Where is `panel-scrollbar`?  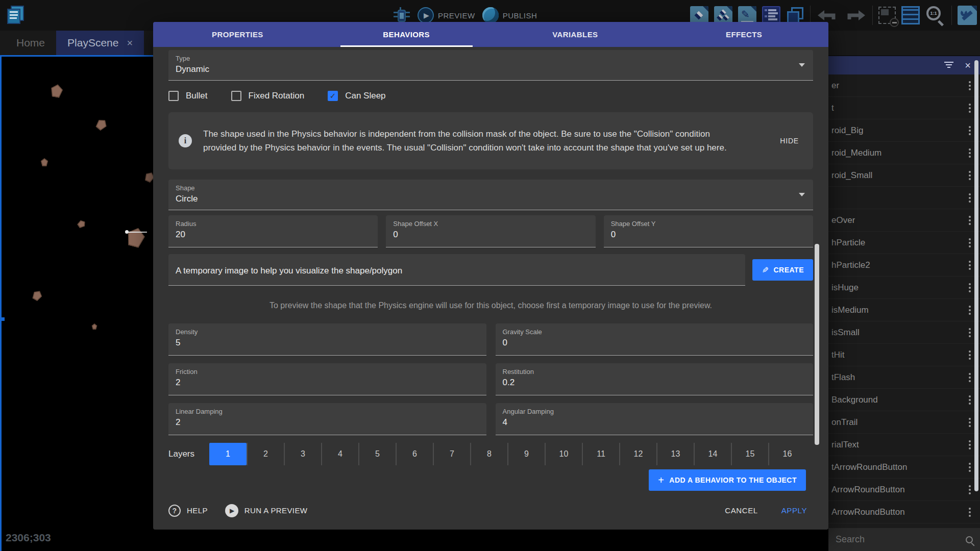
panel-scrollbar is located at coordinates (976, 276).